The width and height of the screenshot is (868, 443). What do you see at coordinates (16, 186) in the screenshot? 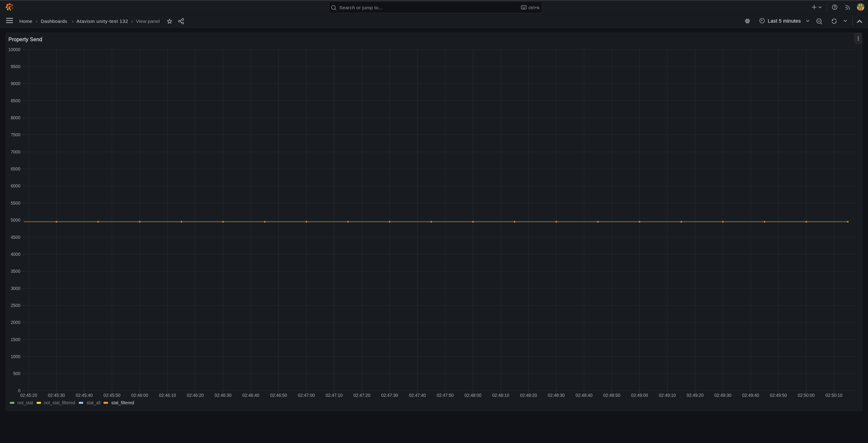
I see `svg-text: 6000` at bounding box center [16, 186].